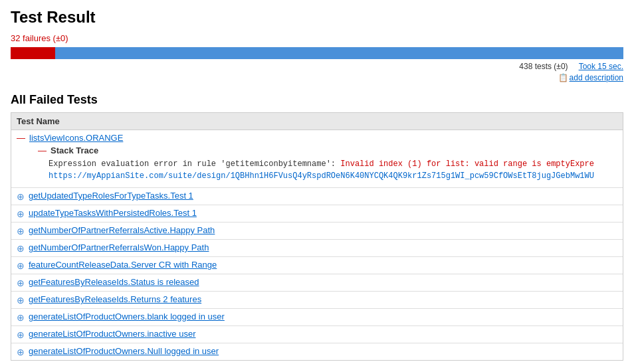 Image resolution: width=634 pixels, height=364 pixels. Describe the element at coordinates (317, 300) in the screenshot. I see `table-row: ⊕ getFeaturesByReleaseIds.Returns 2 feat…` at that location.